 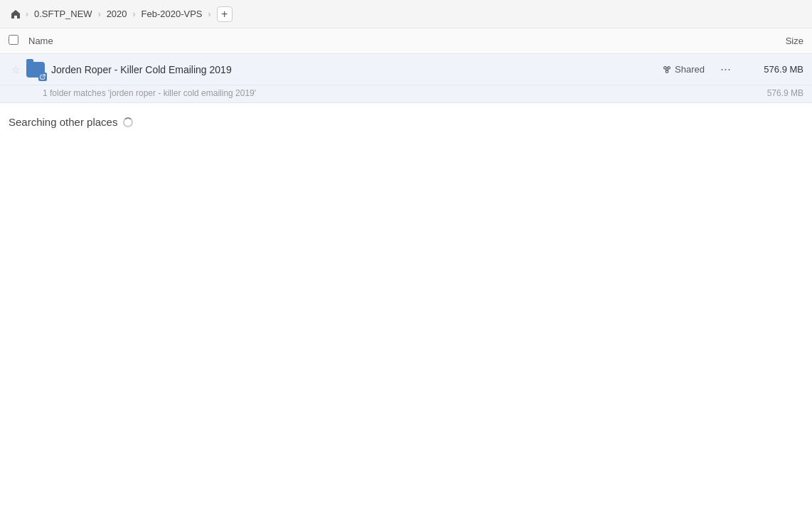 I want to click on file-name: Jorden Roper - Killer Cold Emailing 2019, so click(x=357, y=70).